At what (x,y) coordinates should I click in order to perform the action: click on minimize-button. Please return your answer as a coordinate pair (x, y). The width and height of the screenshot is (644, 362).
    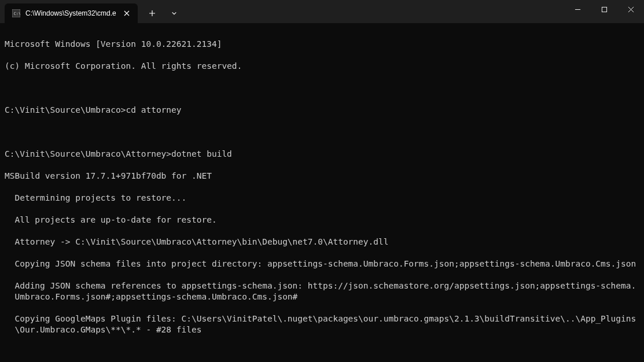
    Looking at the image, I should click on (577, 9).